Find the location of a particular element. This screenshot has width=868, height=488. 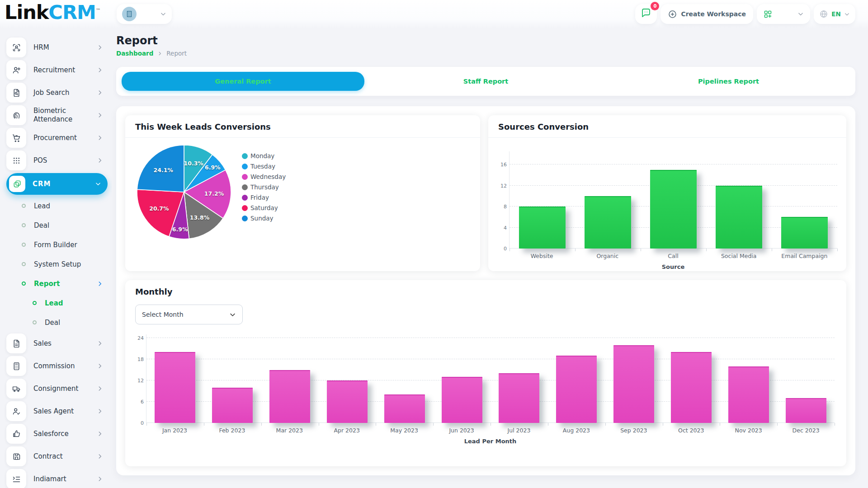

tab-pipelines-report: Pipelines Report is located at coordinates (729, 81).